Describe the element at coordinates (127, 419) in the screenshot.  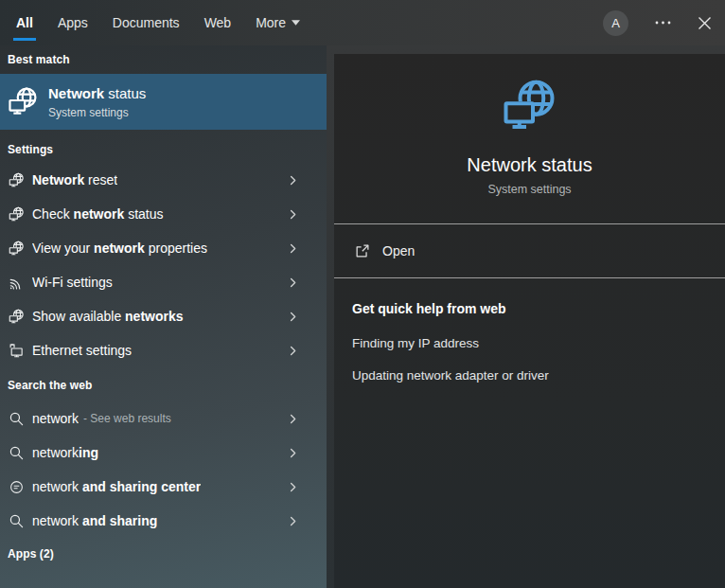
I see `result-suffix: - See web results` at that location.